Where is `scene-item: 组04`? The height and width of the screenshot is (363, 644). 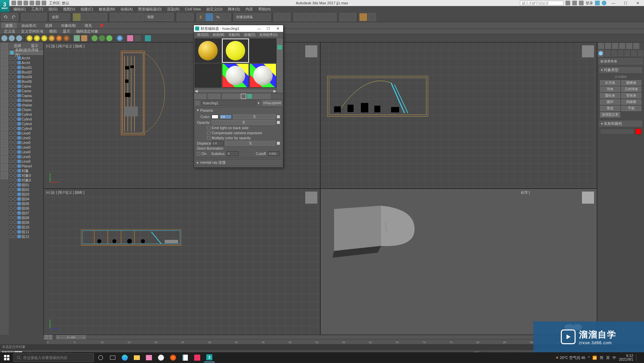
scene-item: 组04 is located at coordinates (26, 199).